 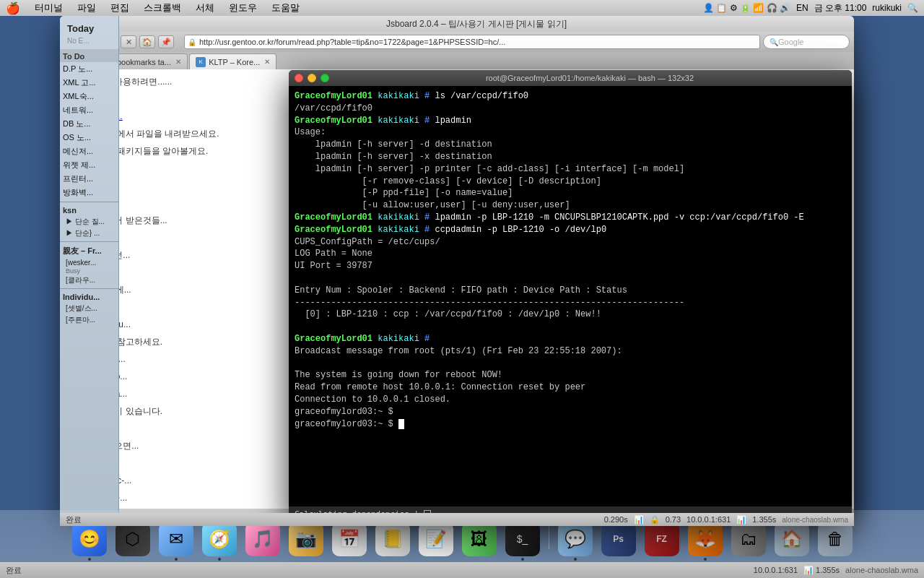 I want to click on home-button: 🏠, so click(x=147, y=42).